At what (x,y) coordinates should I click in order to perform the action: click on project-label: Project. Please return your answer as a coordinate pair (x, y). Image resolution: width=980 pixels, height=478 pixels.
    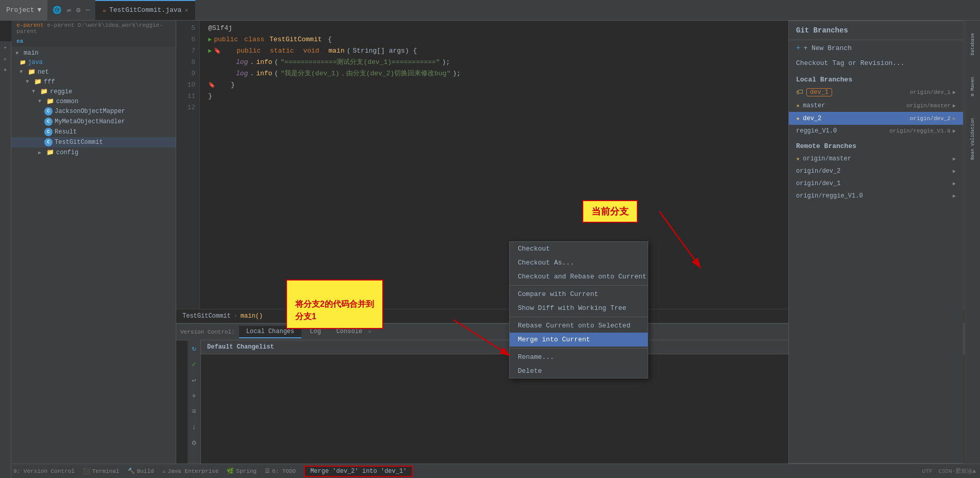
    Looking at the image, I should click on (21, 10).